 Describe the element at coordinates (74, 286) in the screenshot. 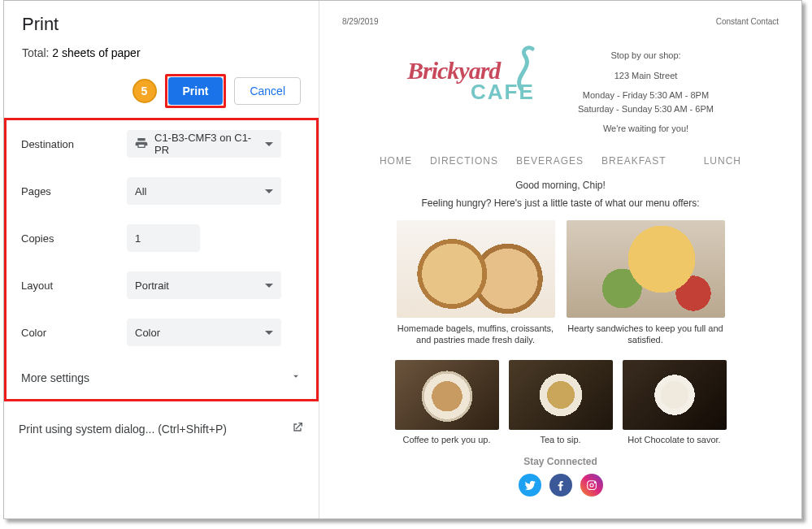

I see `layout-label: Layout` at that location.